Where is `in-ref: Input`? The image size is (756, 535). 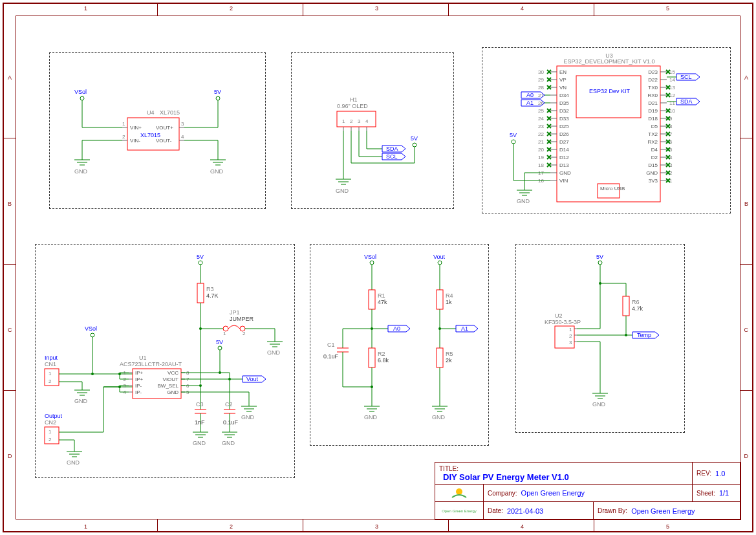
in-ref: Input is located at coordinates (52, 358).